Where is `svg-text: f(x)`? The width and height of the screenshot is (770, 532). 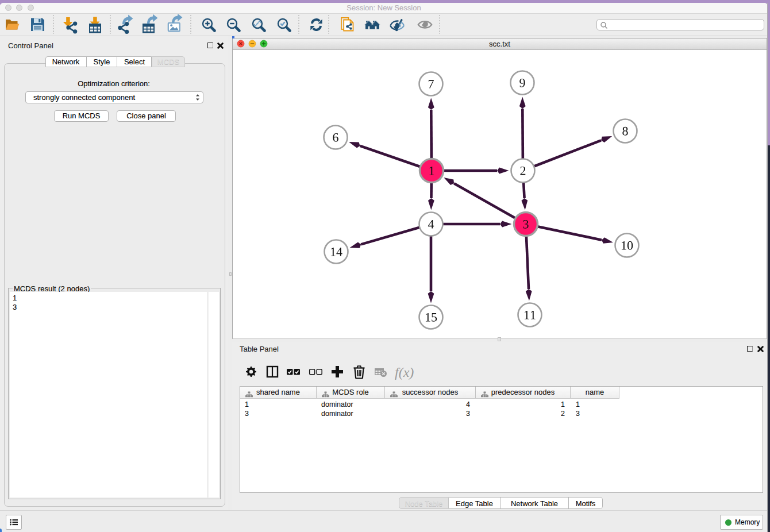
svg-text: f(x) is located at coordinates (405, 372).